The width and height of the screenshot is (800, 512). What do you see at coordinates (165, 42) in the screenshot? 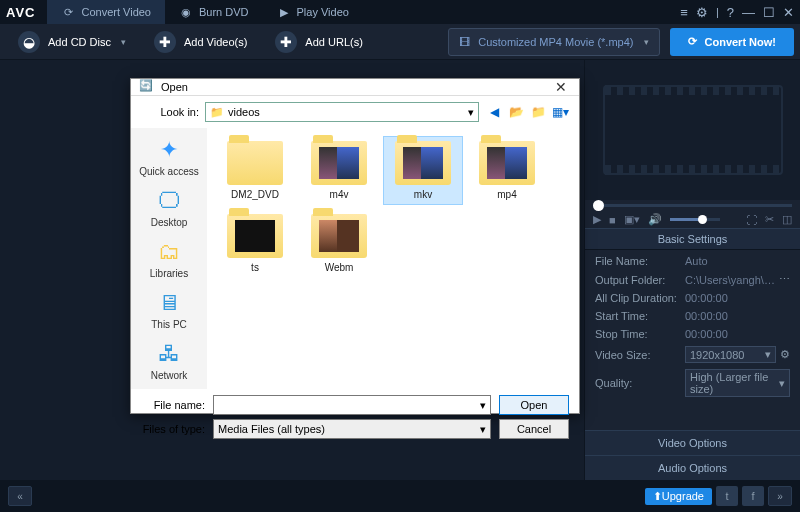
I see `film-icon: ✚` at bounding box center [165, 42].